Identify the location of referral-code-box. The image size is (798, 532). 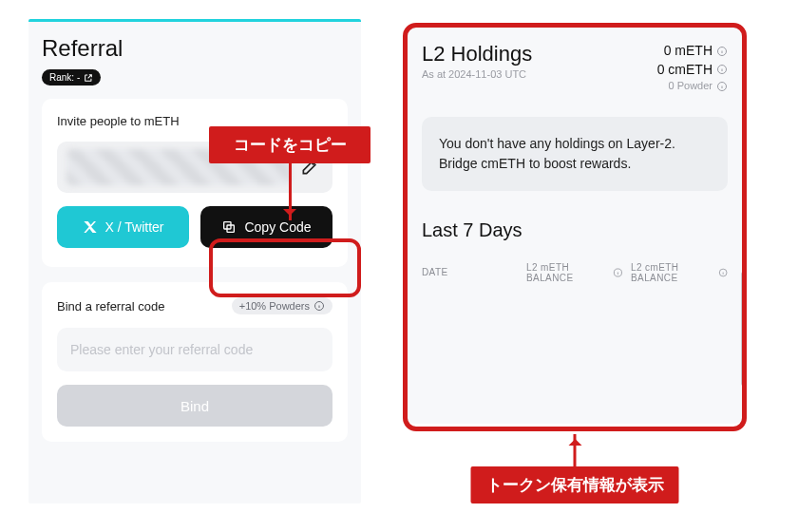
(195, 167).